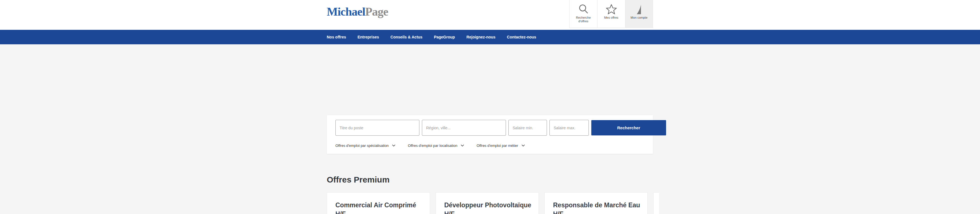 This screenshot has width=980, height=214. Describe the element at coordinates (628, 128) in the screenshot. I see `search-submit-button: Rechercher` at that location.